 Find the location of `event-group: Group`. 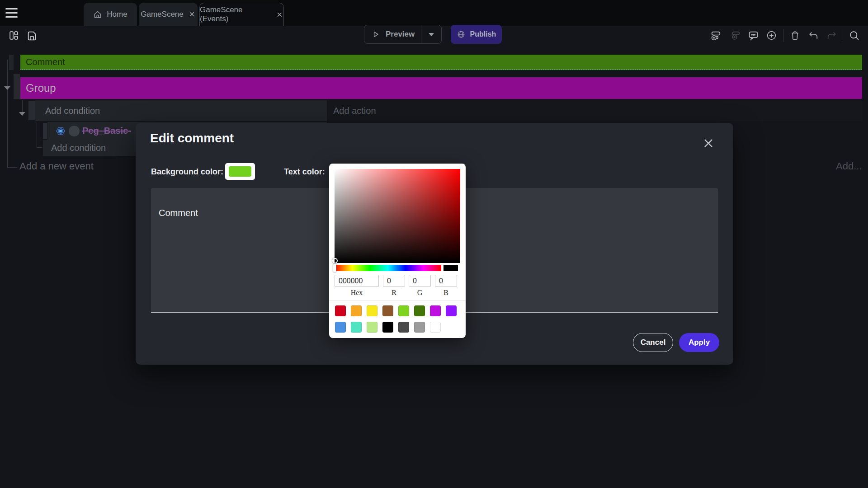

event-group: Group is located at coordinates (441, 88).